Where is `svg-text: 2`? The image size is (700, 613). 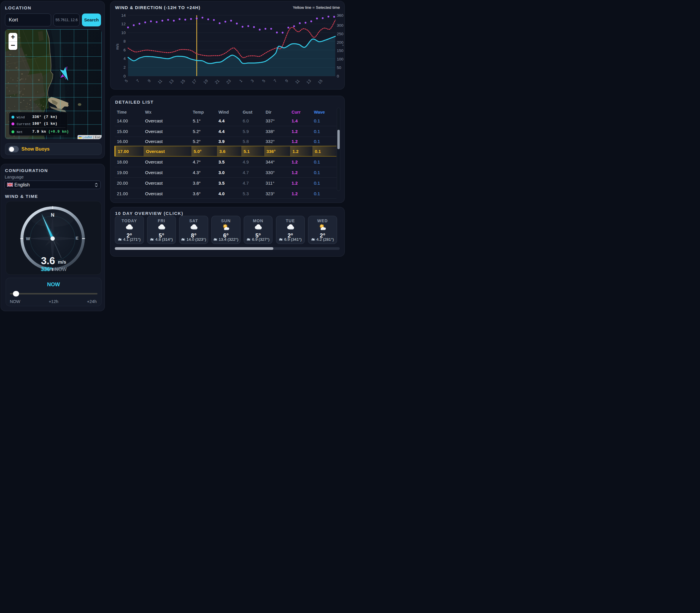 svg-text: 2 is located at coordinates (125, 67).